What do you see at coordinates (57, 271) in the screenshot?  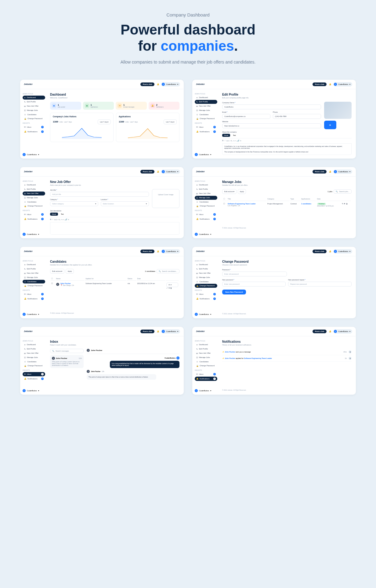 I see `bulk-actions-select: Bulk actions ▾` at bounding box center [57, 271].